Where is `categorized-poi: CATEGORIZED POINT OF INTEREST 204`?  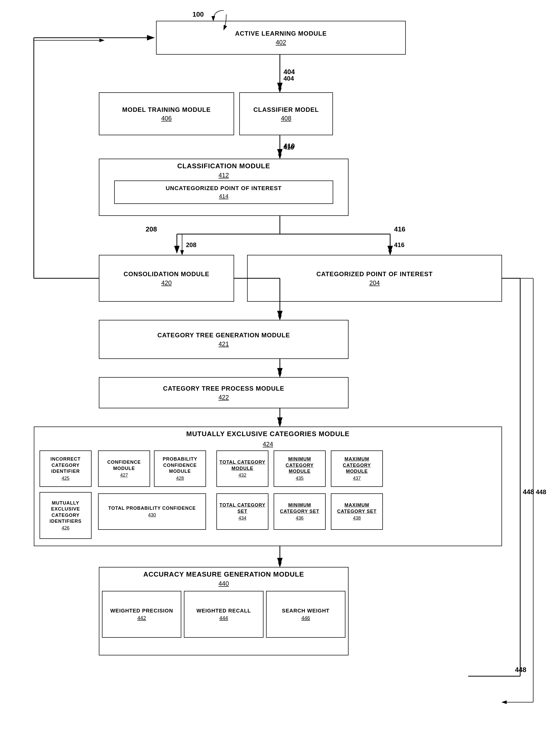
categorized-poi: CATEGORIZED POINT OF INTEREST 204 is located at coordinates (375, 278).